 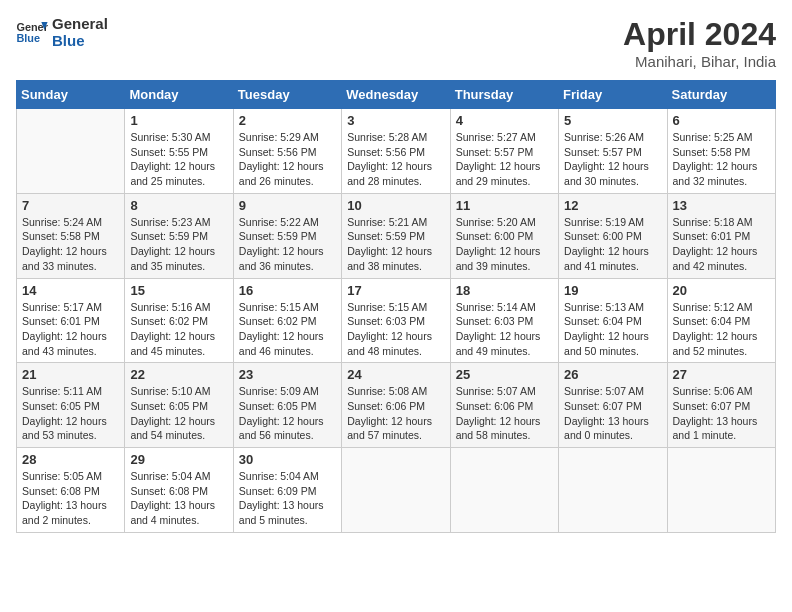 What do you see at coordinates (288, 206) in the screenshot?
I see `day-number: 9` at bounding box center [288, 206].